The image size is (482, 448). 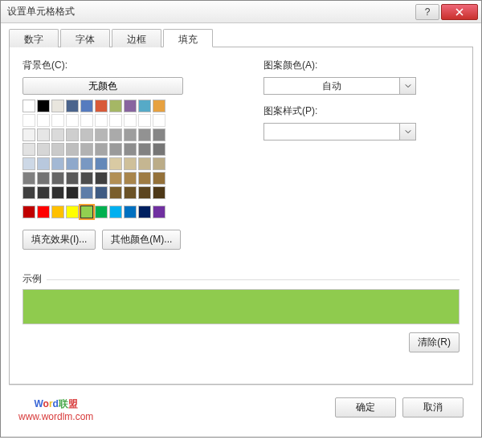 I want to click on no-color-button: 无颜色, so click(x=103, y=86).